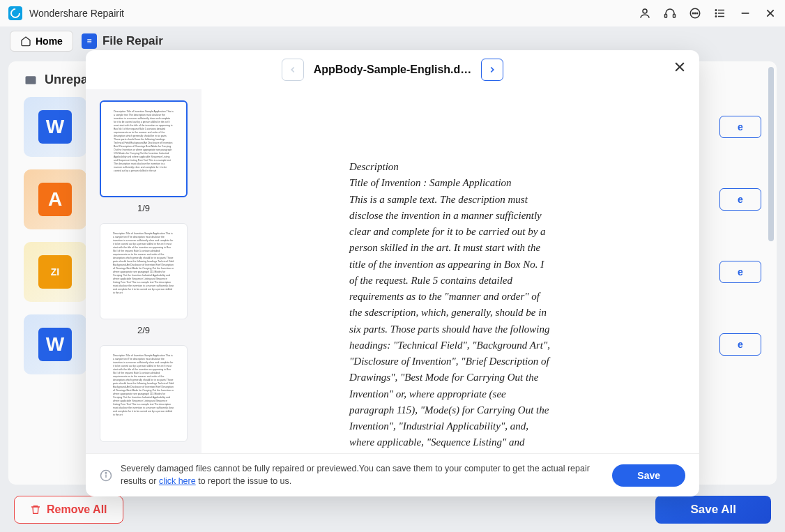 This screenshot has height=532, width=785. What do you see at coordinates (293, 70) in the screenshot?
I see `prev-file-button` at bounding box center [293, 70].